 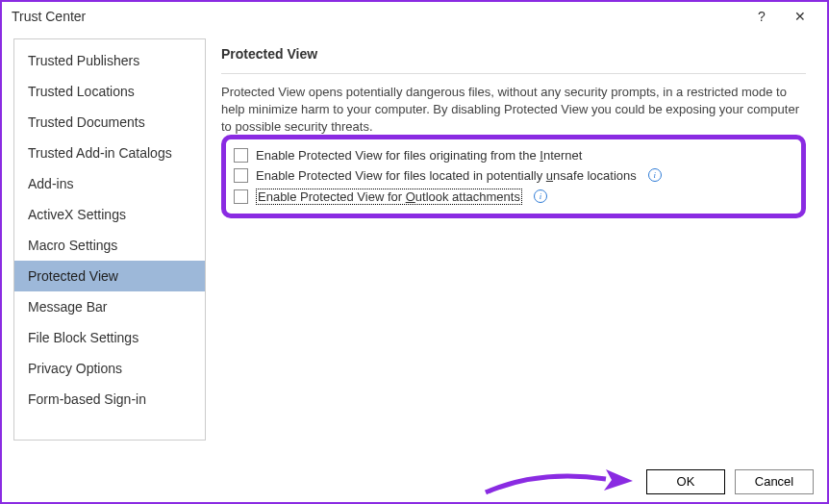 What do you see at coordinates (514, 177) in the screenshot?
I see `highlight-annotation: Enable Protected View for files originat…` at bounding box center [514, 177].